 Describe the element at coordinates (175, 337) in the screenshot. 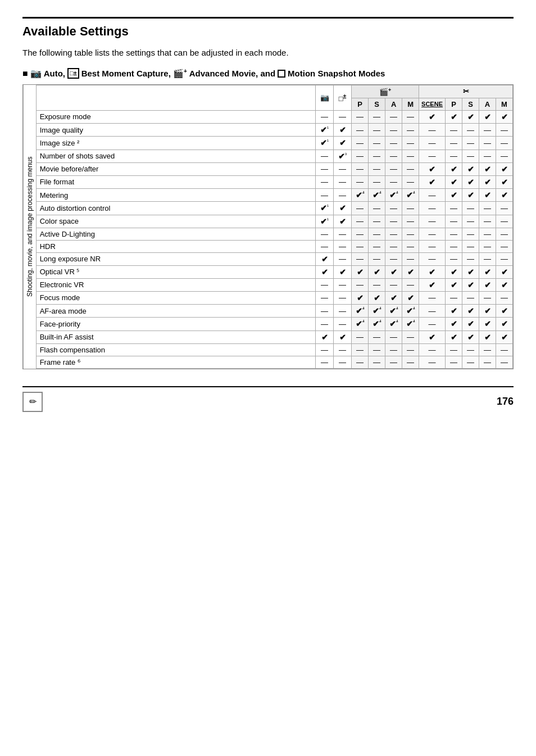

I see `row-label: Built-in AF assist` at that location.